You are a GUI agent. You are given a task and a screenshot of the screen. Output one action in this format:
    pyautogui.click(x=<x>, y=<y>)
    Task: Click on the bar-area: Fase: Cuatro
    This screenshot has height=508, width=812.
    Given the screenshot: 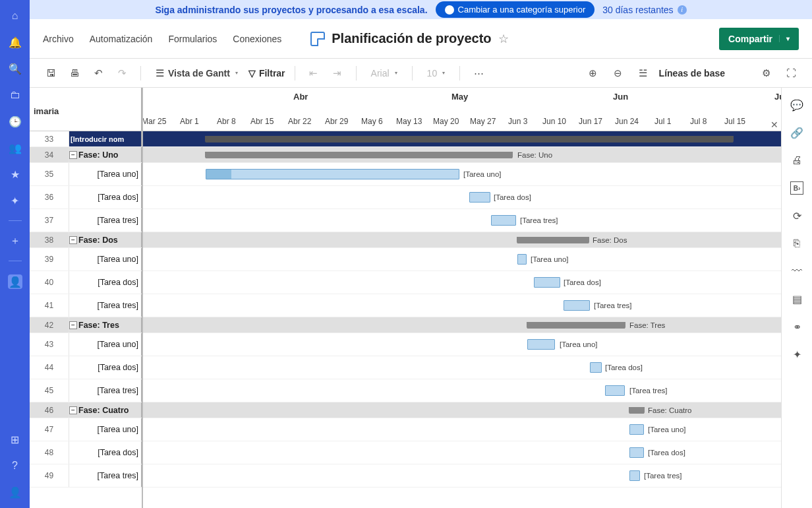 What is the action you would take?
    pyautogui.click(x=461, y=410)
    